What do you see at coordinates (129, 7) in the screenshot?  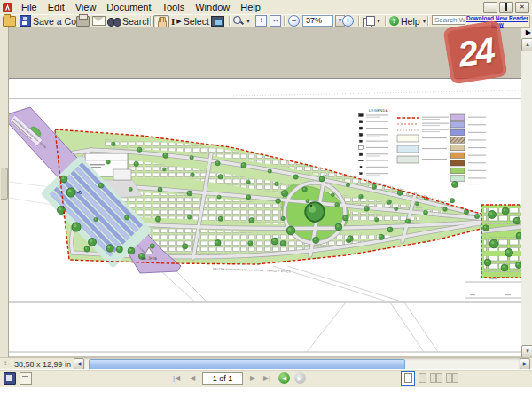 I see `menu-document: Document` at bounding box center [129, 7].